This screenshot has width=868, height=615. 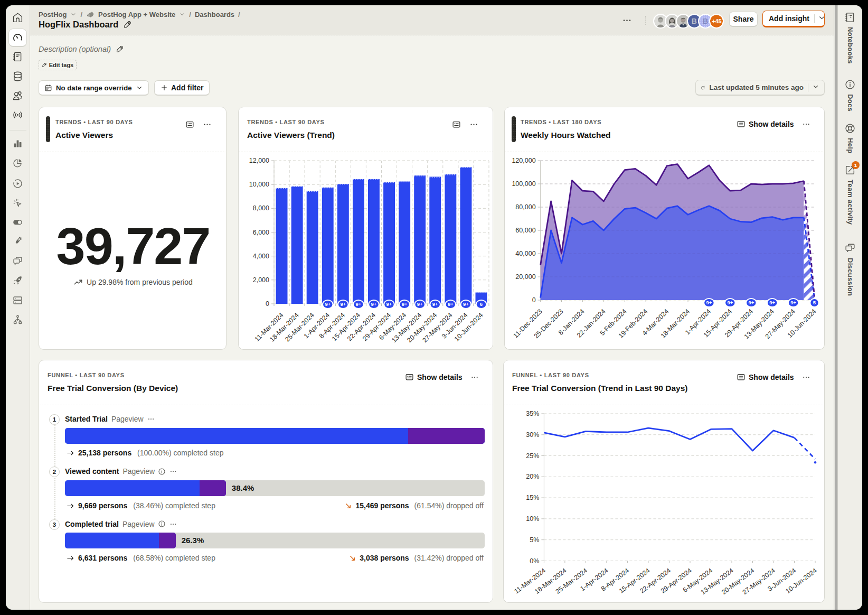 I want to click on svg-text: 15%, so click(x=532, y=498).